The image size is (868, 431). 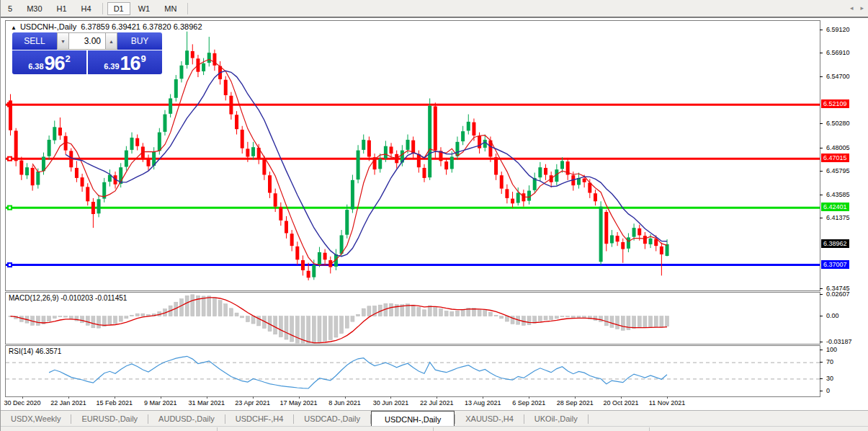 What do you see at coordinates (14, 27) in the screenshot?
I see `expand-arrow-icon: ▲` at bounding box center [14, 27].